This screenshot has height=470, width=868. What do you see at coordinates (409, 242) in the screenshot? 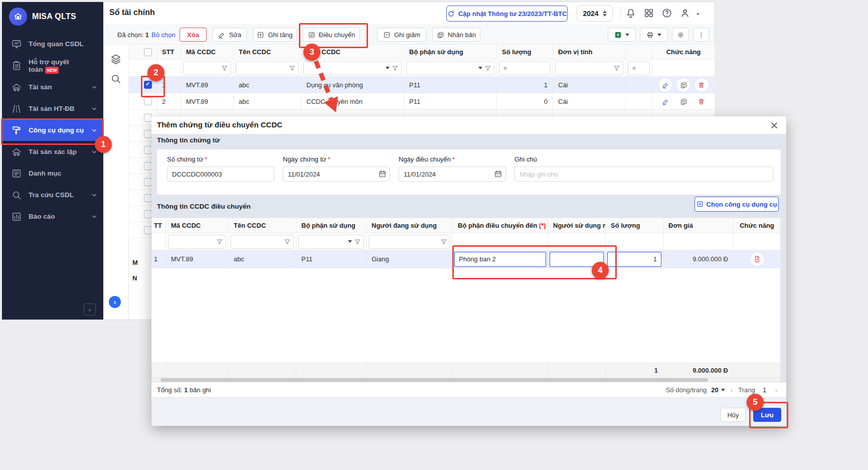
I see `filter-nguoi-dang-su-dung` at bounding box center [409, 242].